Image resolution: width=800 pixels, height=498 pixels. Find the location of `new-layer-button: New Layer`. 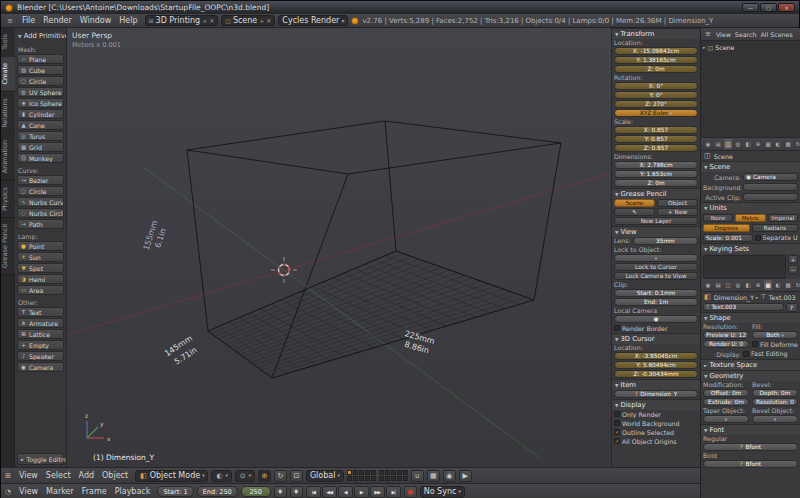

new-layer-button: New Layer is located at coordinates (656, 221).